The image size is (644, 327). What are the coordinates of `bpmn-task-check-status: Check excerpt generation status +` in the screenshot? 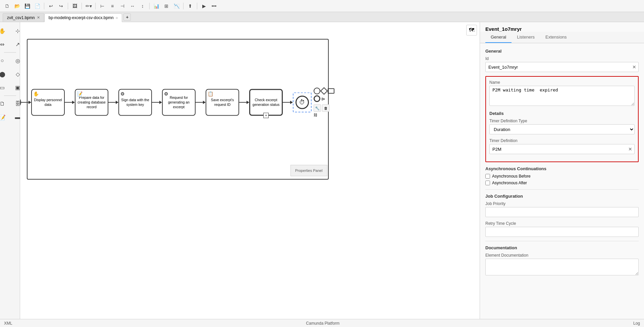 It's located at (266, 102).